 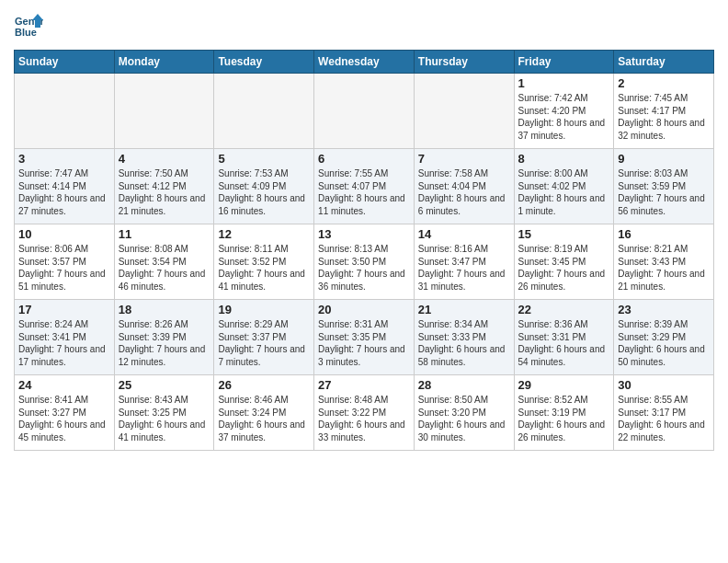 What do you see at coordinates (463, 187) in the screenshot?
I see `calendar-cell: 7Sunrise: 7:58 AM Sunset: 4:04 PM Daylig…` at bounding box center [463, 187].